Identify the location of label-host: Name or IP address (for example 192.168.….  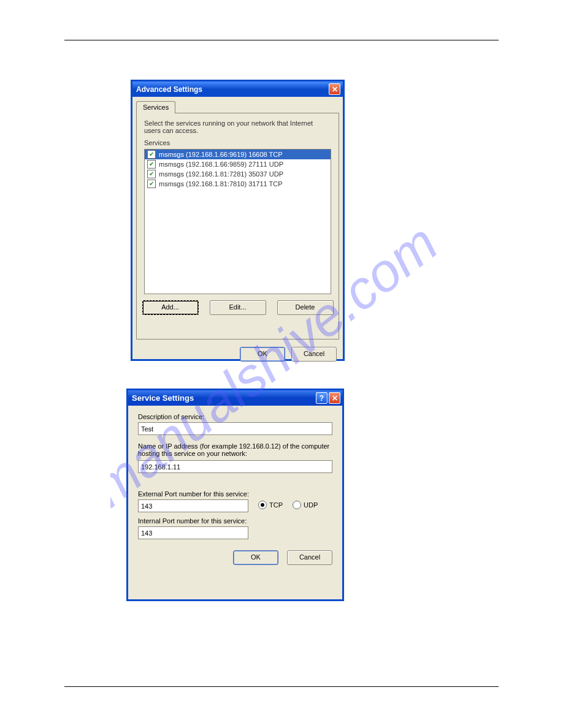
(236, 450).